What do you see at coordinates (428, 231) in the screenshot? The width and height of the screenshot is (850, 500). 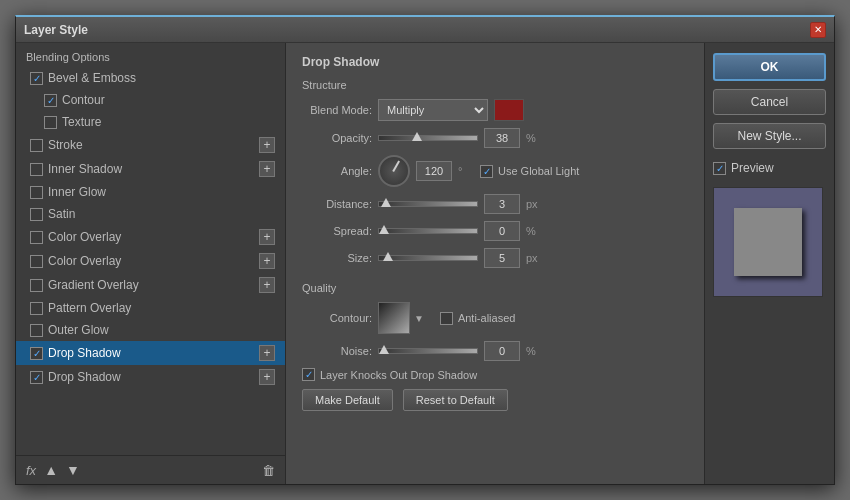 I see `spread-slider` at bounding box center [428, 231].